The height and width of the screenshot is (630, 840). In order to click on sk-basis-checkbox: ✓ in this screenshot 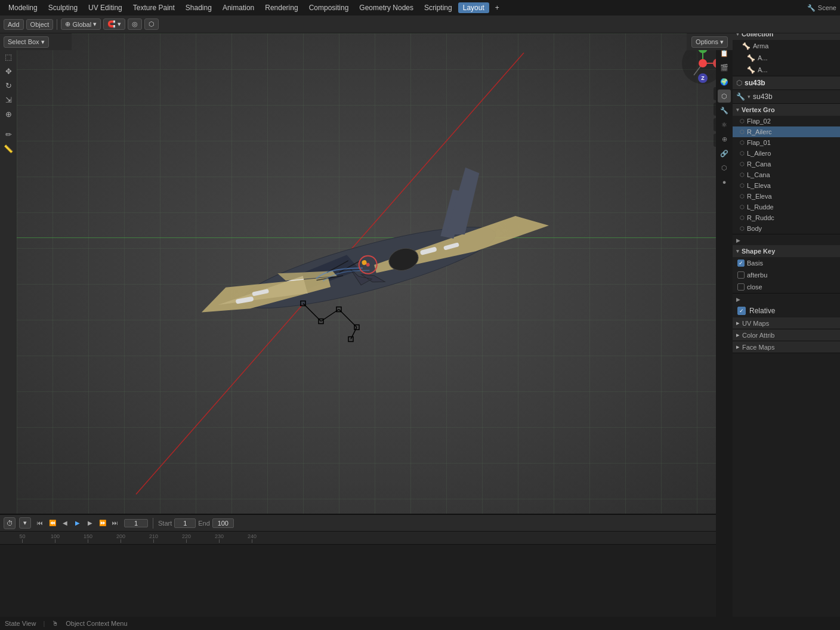, I will do `click(741, 263)`.